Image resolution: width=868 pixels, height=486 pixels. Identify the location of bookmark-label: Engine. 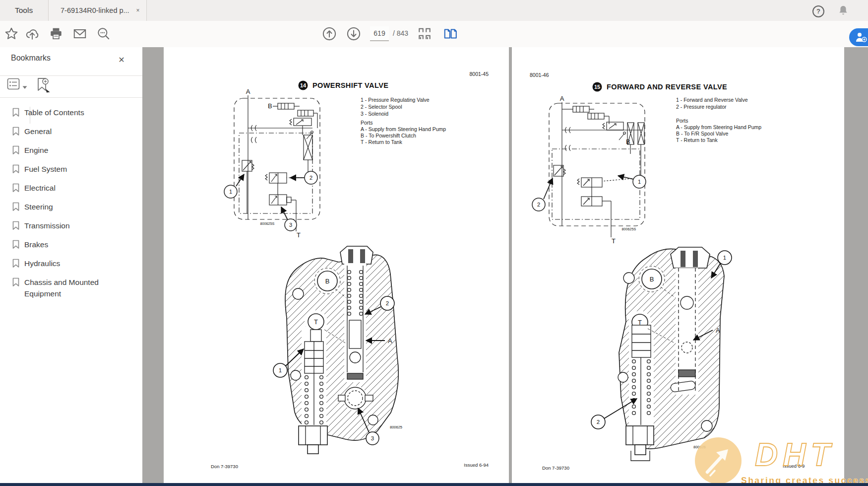
(36, 152).